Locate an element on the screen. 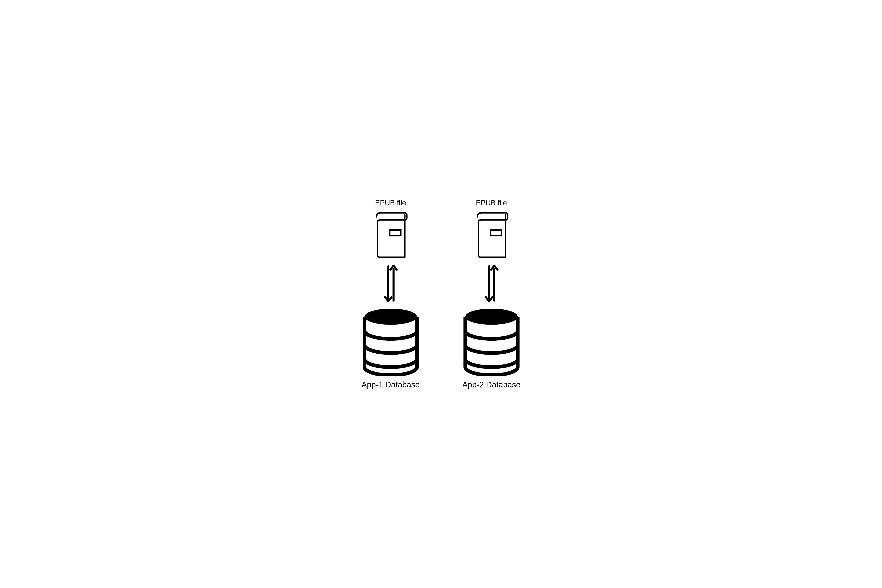 Image resolution: width=882 pixels, height=588 pixels. epub-label-2: EPUB file is located at coordinates (491, 203).